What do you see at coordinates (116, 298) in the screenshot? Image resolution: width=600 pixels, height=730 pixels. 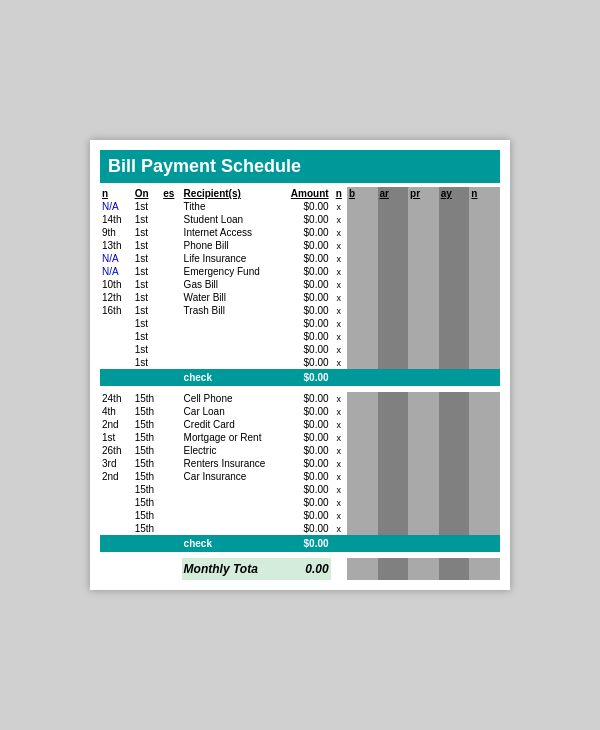 I see `cell-due: 12th` at bounding box center [116, 298].